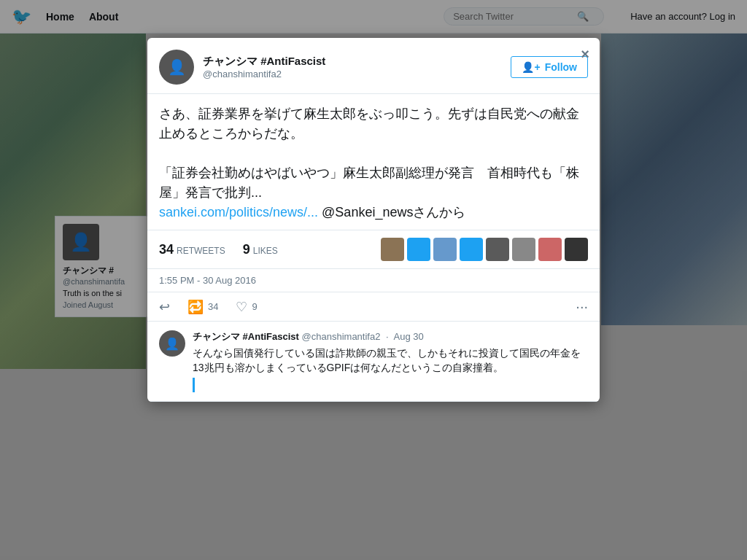 The width and height of the screenshot is (747, 560). Describe the element at coordinates (390, 337) in the screenshot. I see `reply-header: チャンシマ #AntiFascist @chanshimantifa2 · Au…` at that location.